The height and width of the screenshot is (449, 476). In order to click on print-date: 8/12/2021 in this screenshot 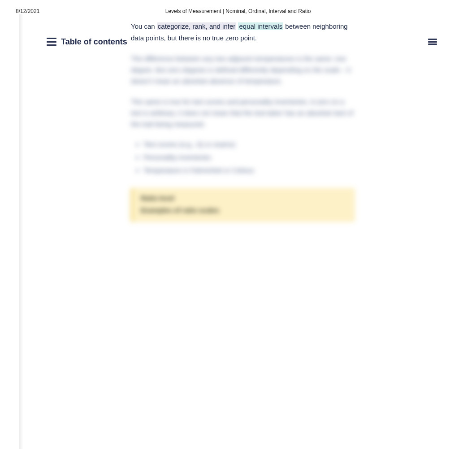, I will do `click(28, 11)`.